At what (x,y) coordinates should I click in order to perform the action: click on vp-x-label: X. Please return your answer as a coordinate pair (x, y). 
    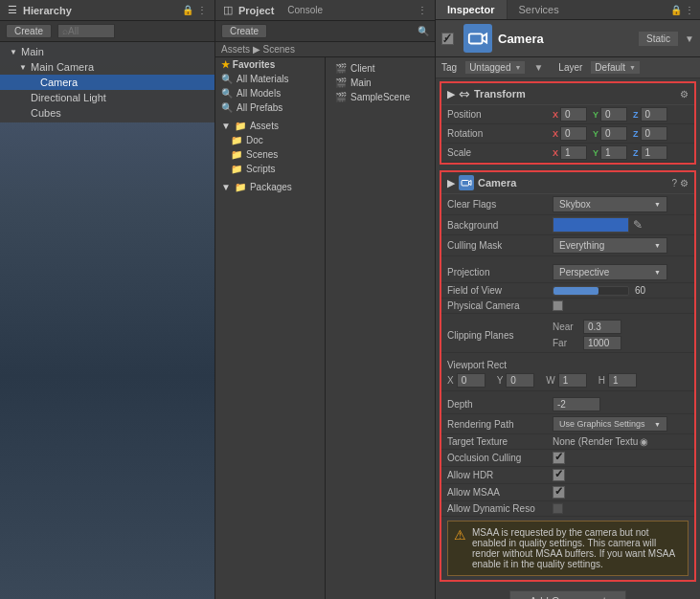
    Looking at the image, I should click on (450, 381).